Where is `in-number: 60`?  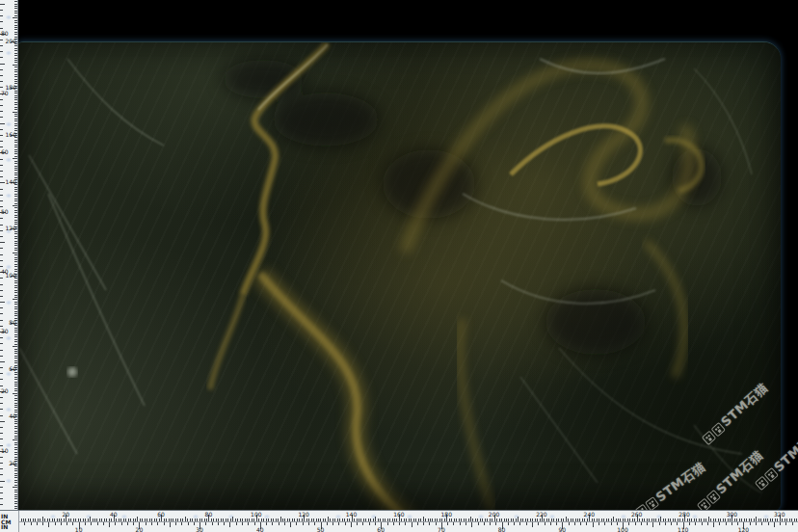 in-number: 60 is located at coordinates (5, 152).